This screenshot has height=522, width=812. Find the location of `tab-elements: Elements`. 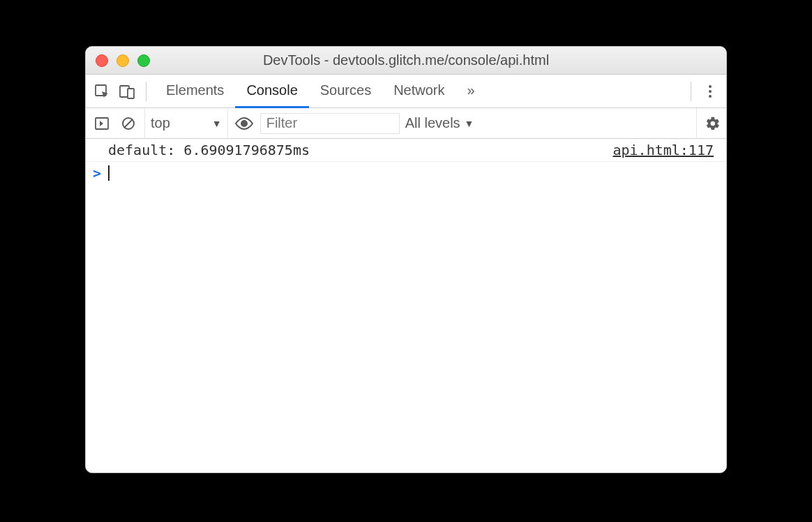

tab-elements: Elements is located at coordinates (195, 91).